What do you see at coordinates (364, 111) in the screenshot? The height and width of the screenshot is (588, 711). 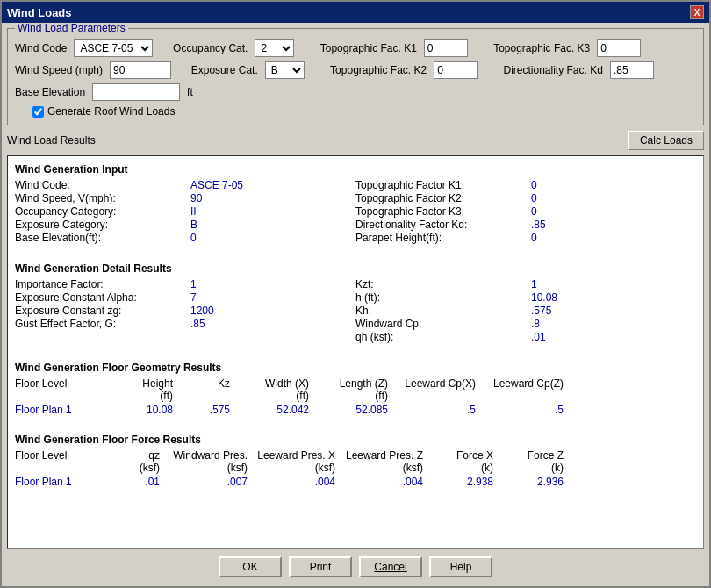 I see `checkbox-row: Generate Roof Wind Loads` at bounding box center [364, 111].